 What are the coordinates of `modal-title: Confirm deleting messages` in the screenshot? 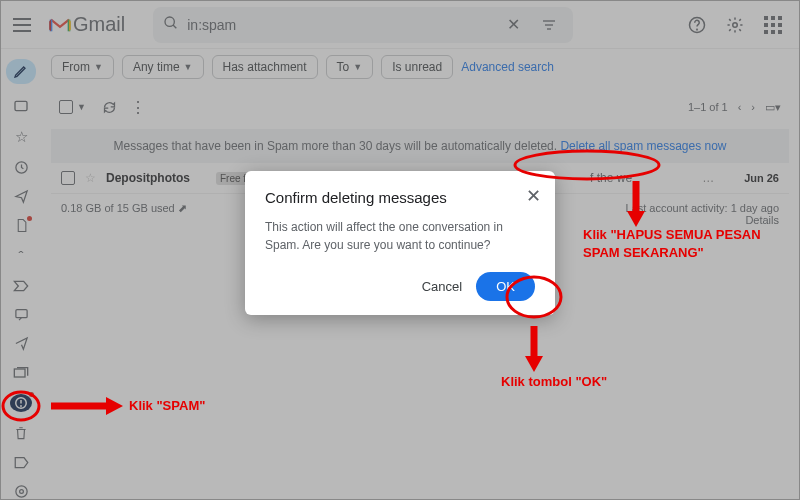 It's located at (400, 198).